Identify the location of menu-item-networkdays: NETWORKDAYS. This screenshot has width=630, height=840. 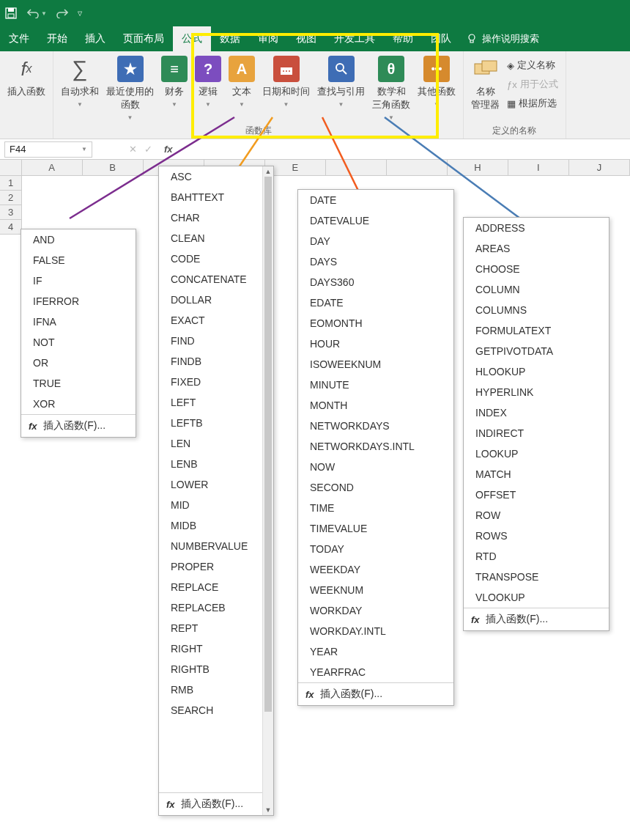
(376, 426).